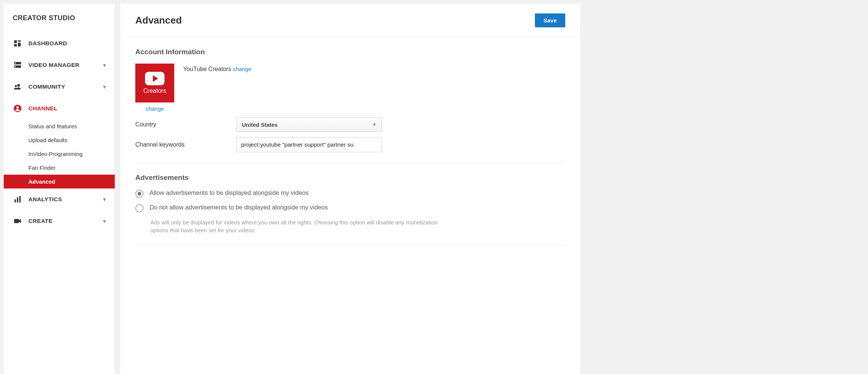  I want to click on country-value: United States, so click(260, 125).